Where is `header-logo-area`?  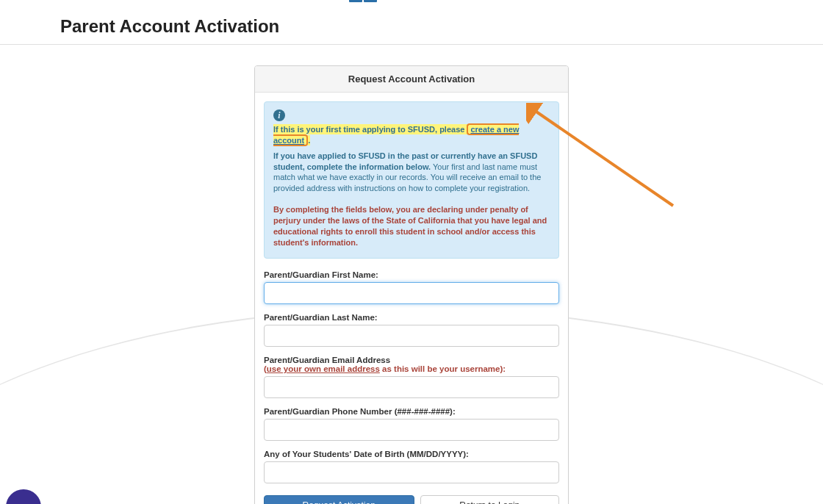 header-logo-area is located at coordinates (412, 1).